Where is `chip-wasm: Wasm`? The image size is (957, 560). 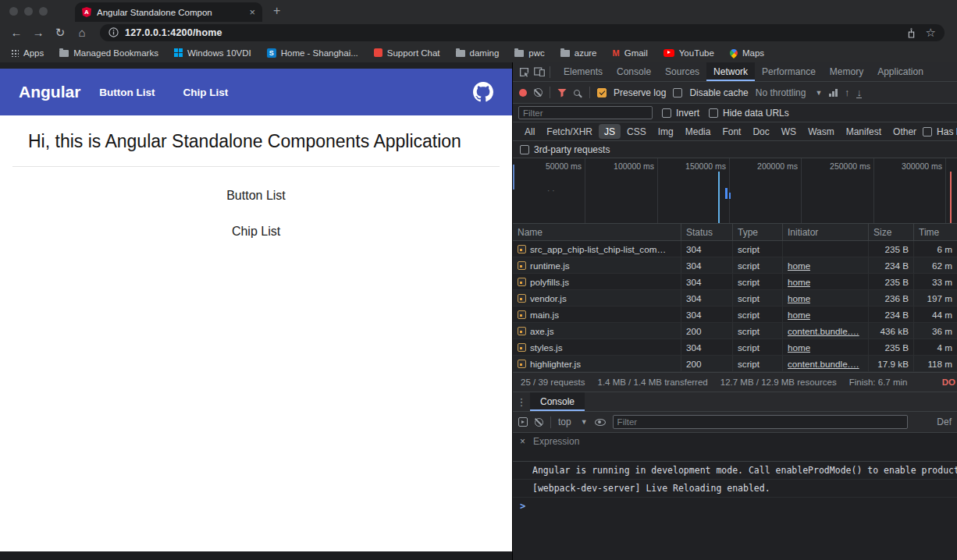
chip-wasm: Wasm is located at coordinates (821, 131).